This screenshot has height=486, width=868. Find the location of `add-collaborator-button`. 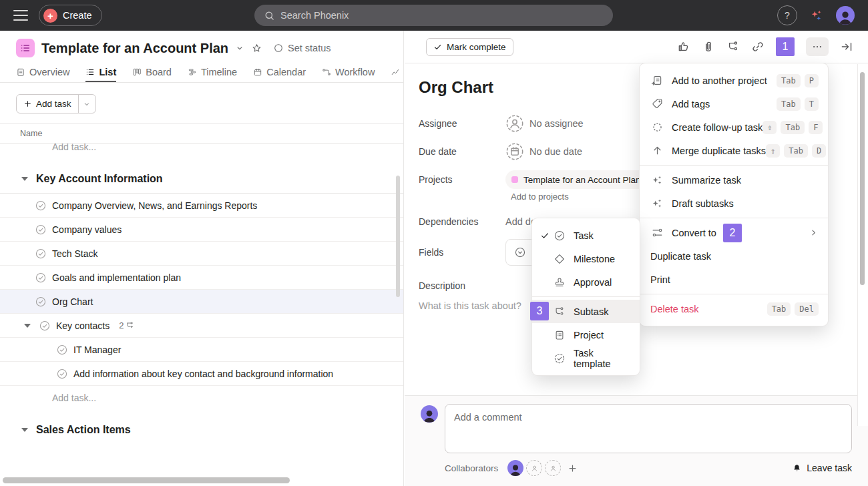

add-collaborator-button is located at coordinates (573, 469).